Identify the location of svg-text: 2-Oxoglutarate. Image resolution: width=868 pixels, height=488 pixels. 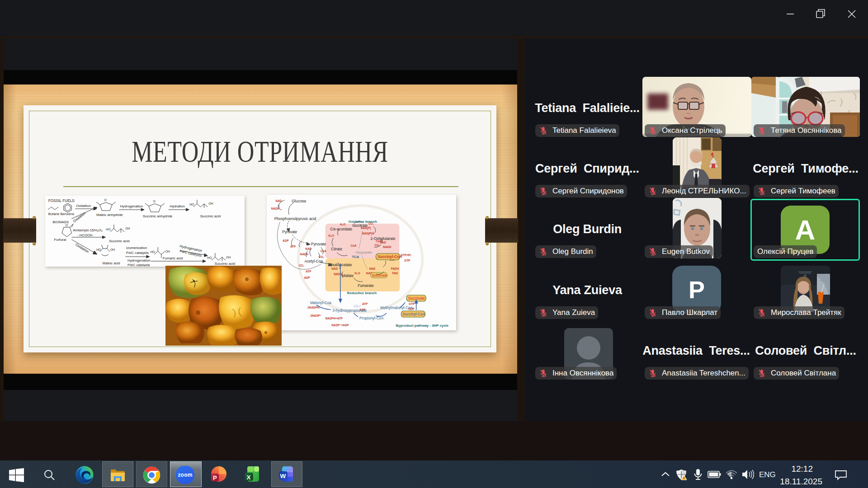
(383, 239).